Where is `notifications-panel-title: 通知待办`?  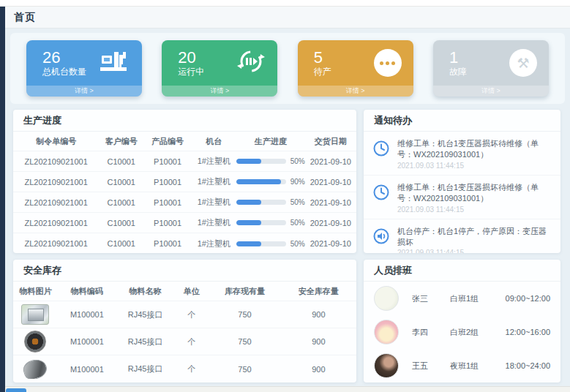
notifications-panel-title: 通知待办 is located at coordinates (462, 121).